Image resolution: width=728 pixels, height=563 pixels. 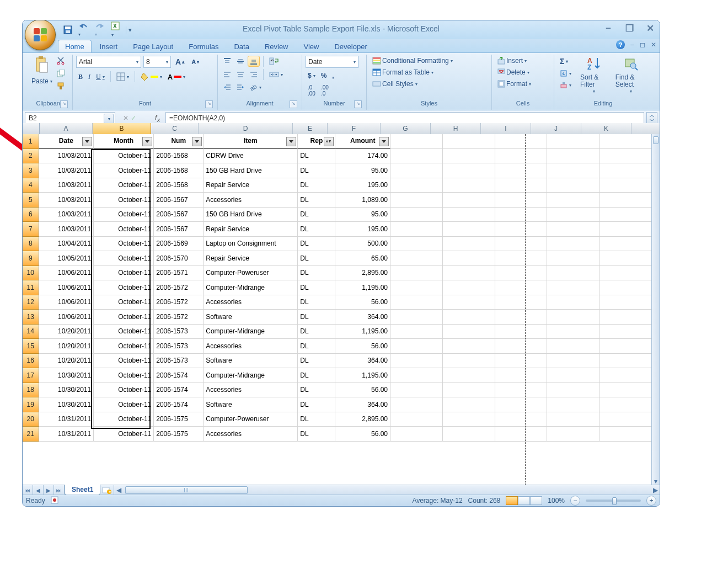 I want to click on cell: Computer-Midrange, so click(x=250, y=375).